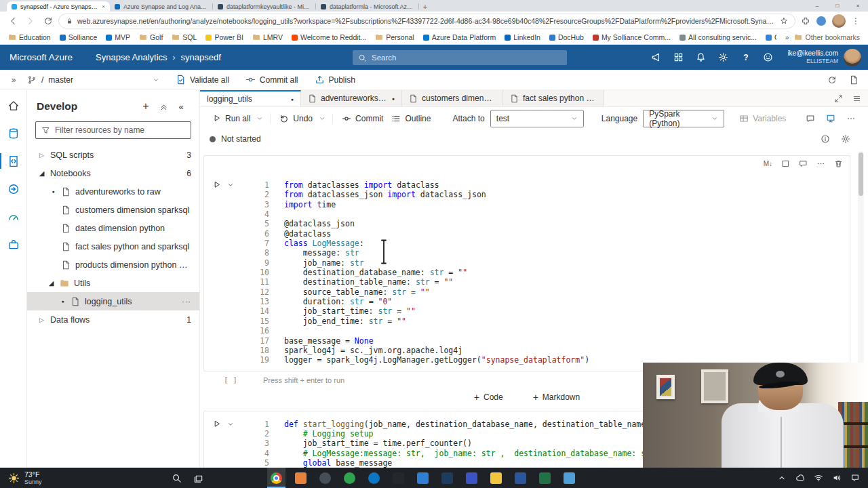 The height and width of the screenshot is (488, 868). I want to click on comments-icon, so click(810, 119).